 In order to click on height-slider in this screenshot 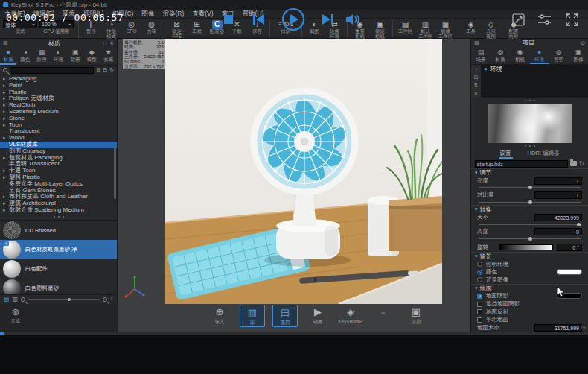, I will do `click(530, 239)`.